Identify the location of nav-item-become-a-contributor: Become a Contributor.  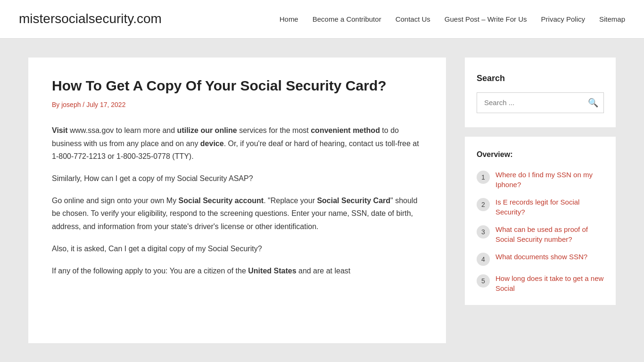
(347, 19).